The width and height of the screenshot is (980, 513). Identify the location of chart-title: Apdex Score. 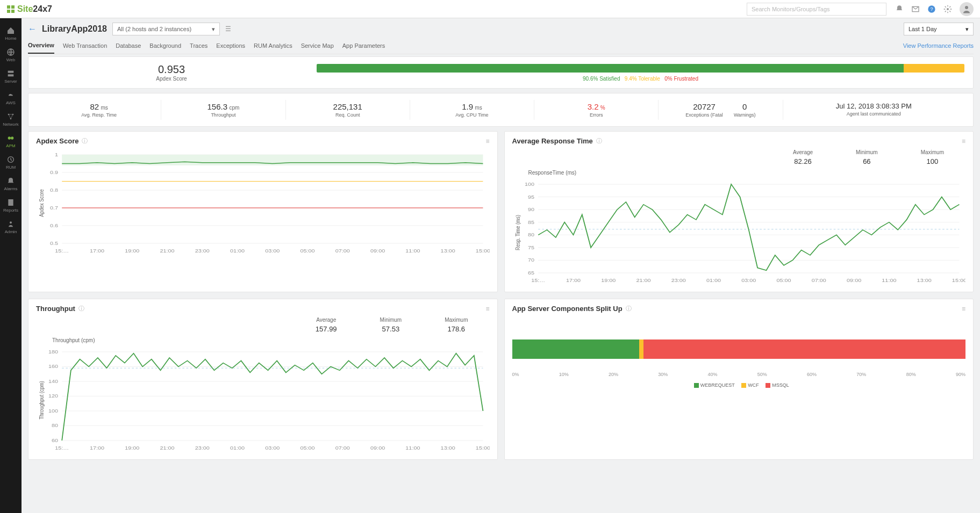
(57, 141).